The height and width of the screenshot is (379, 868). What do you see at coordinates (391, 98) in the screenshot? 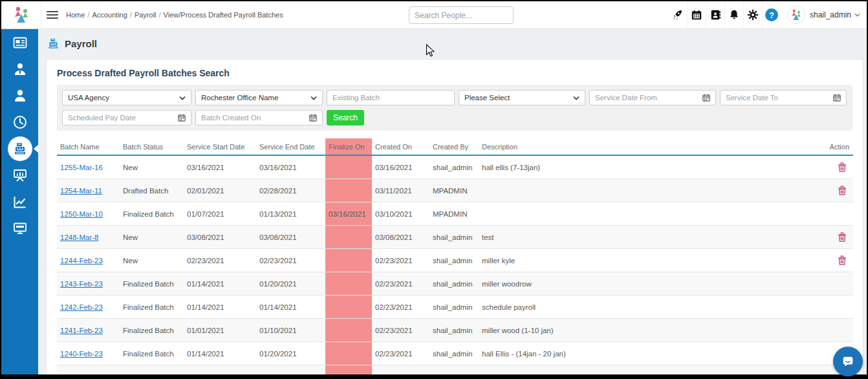
I see `existing-batch-input: Existing Batch` at bounding box center [391, 98].